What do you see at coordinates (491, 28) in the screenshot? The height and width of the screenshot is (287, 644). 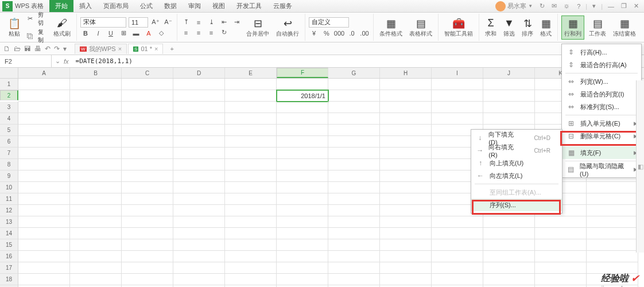 I see `sum-button: Σ求和` at bounding box center [491, 28].